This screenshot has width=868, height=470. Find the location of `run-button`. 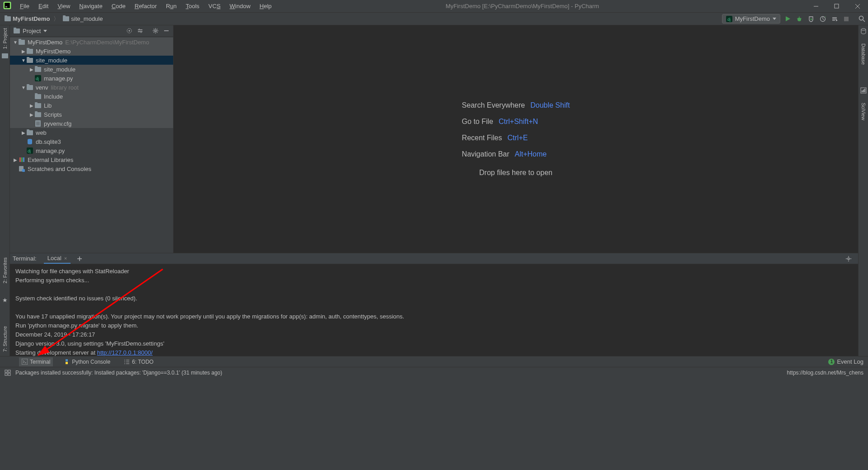

run-button is located at coordinates (788, 19).